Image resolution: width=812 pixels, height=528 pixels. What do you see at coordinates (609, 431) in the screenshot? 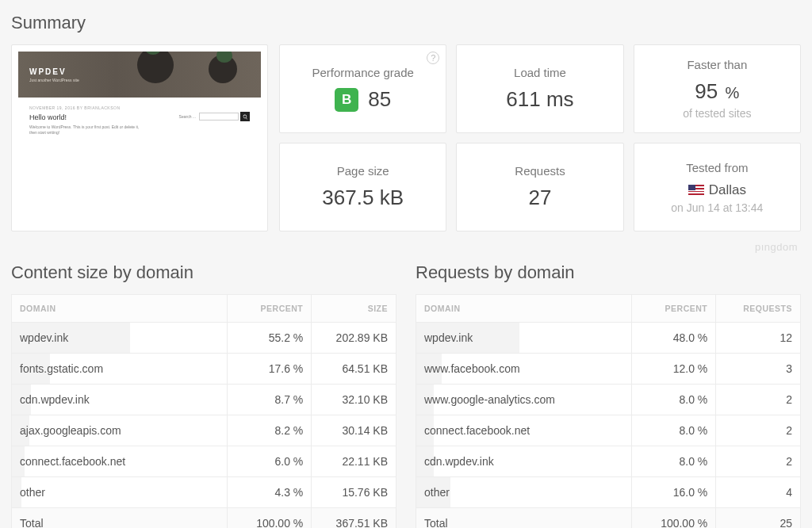
I see `table-row: connect.facebook.net8.0 %2` at bounding box center [609, 431].